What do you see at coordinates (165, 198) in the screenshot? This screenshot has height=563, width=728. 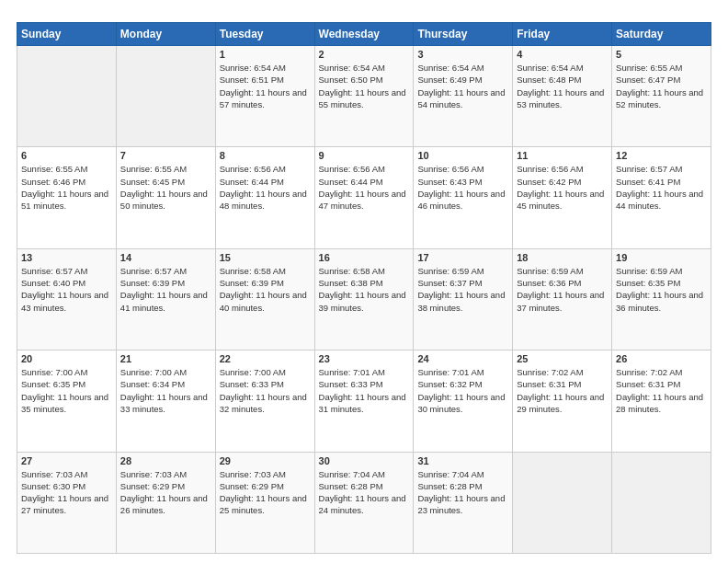 I see `calendar-cell: 7Sunrise: 6:55 AMSunset: 6:45 PMDaylight…` at bounding box center [165, 198].